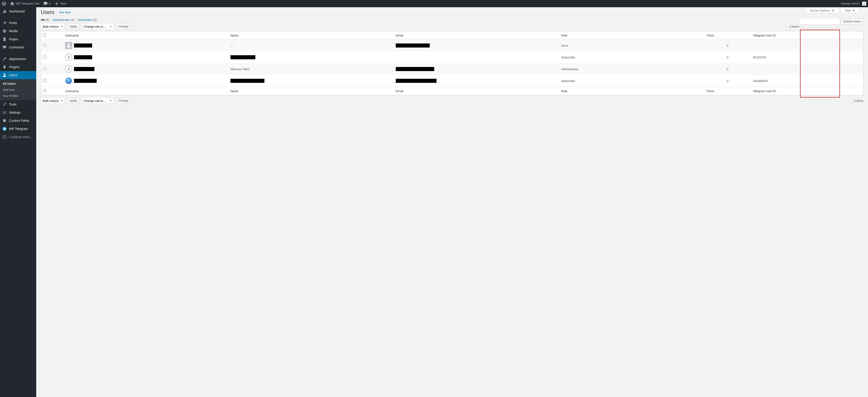 Image resolution: width=868 pixels, height=397 pixels. Describe the element at coordinates (5, 104) in the screenshot. I see `wrench-icon` at that location.